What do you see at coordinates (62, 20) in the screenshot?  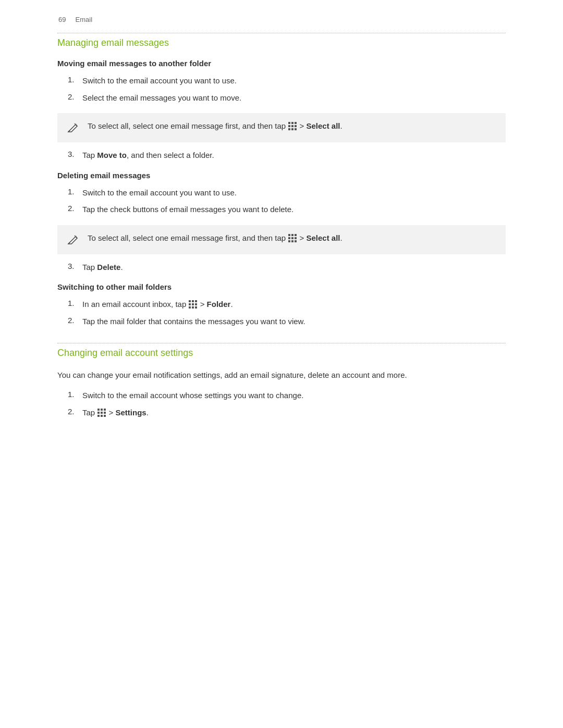 I see `page-number: 69` at bounding box center [62, 20].